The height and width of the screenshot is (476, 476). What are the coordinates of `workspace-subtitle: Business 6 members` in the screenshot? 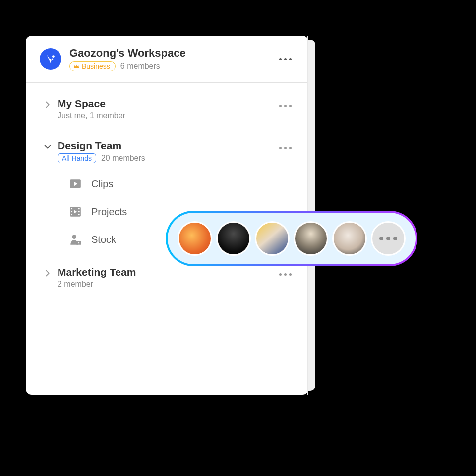 It's located at (173, 66).